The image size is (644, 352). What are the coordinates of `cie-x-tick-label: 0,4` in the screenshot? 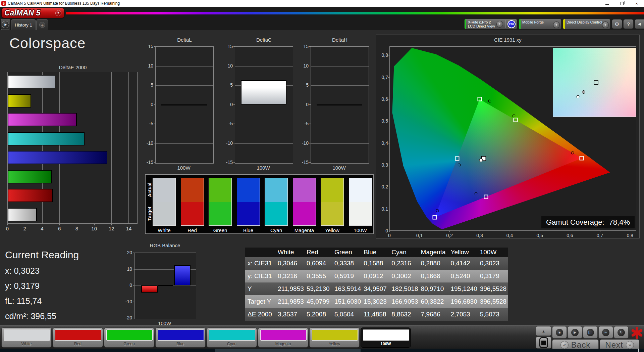 It's located at (510, 235).